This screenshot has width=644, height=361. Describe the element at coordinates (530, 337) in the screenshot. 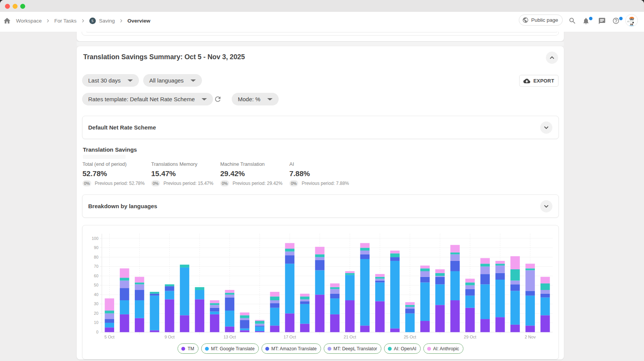

I see `svg-text: 2 Nov` at that location.